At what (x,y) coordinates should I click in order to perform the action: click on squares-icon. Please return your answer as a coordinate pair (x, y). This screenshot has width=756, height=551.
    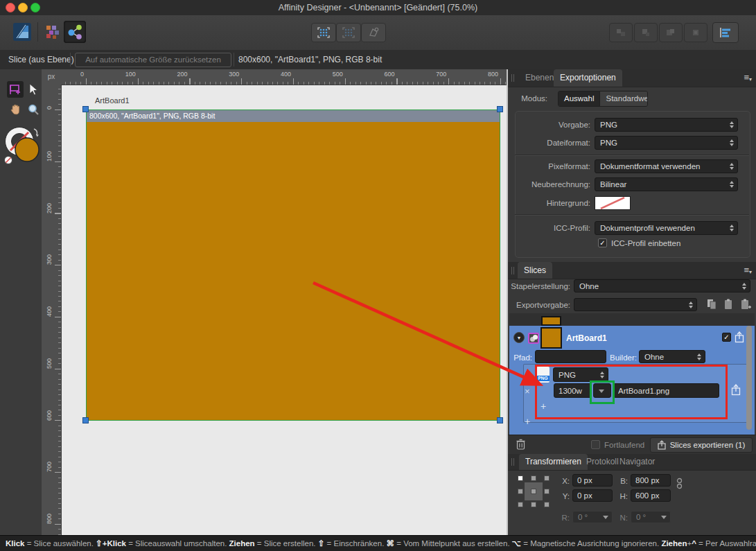
    Looking at the image, I should click on (621, 33).